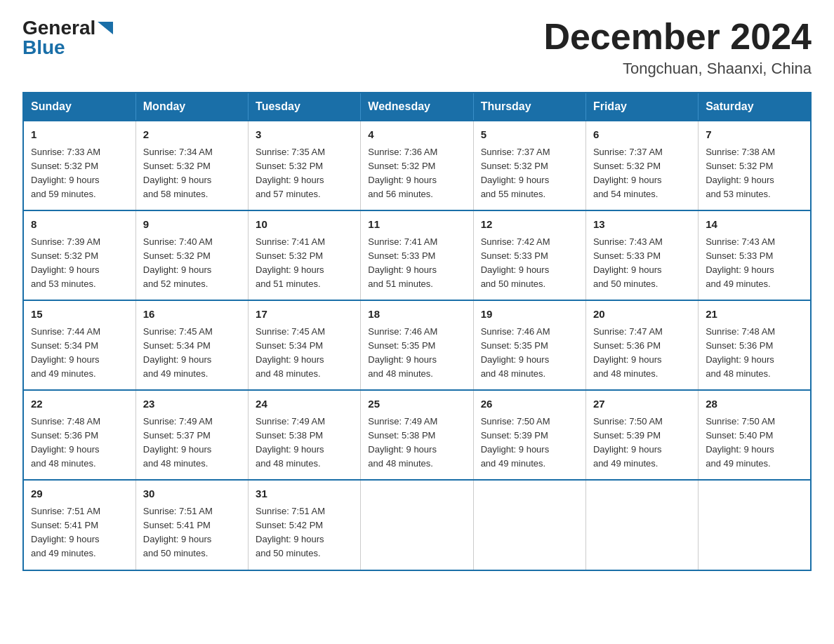  I want to click on day-info: Sunrise: 7:33 AM Sunset: 5:32 PM Dayligh…, so click(66, 173).